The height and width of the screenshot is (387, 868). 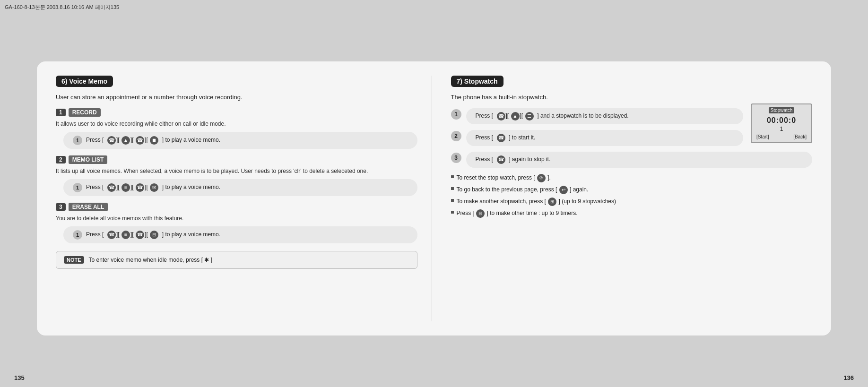 What do you see at coordinates (236, 218) in the screenshot?
I see `erase-desc: You are to delete all voice memos with t…` at bounding box center [236, 218].